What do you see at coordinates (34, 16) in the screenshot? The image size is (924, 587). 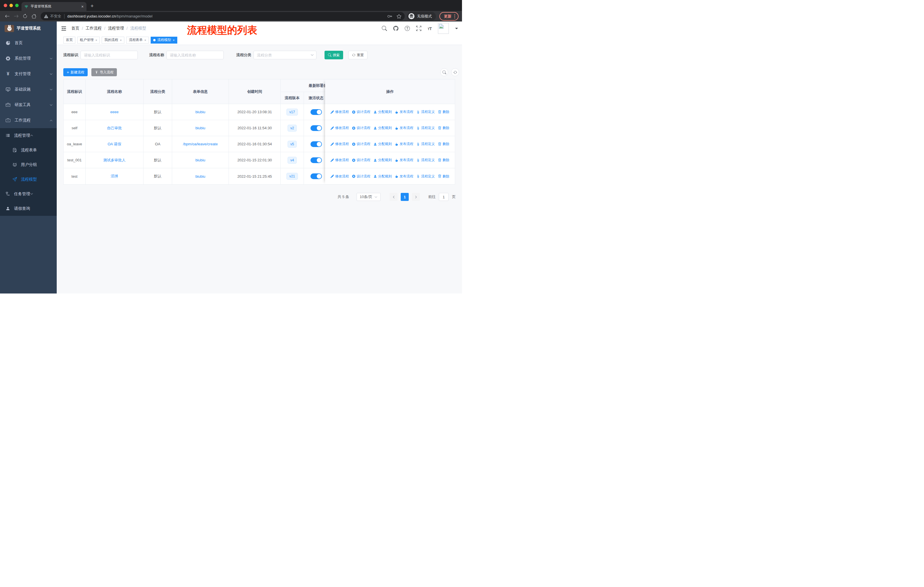 I see `home-icon` at bounding box center [34, 16].